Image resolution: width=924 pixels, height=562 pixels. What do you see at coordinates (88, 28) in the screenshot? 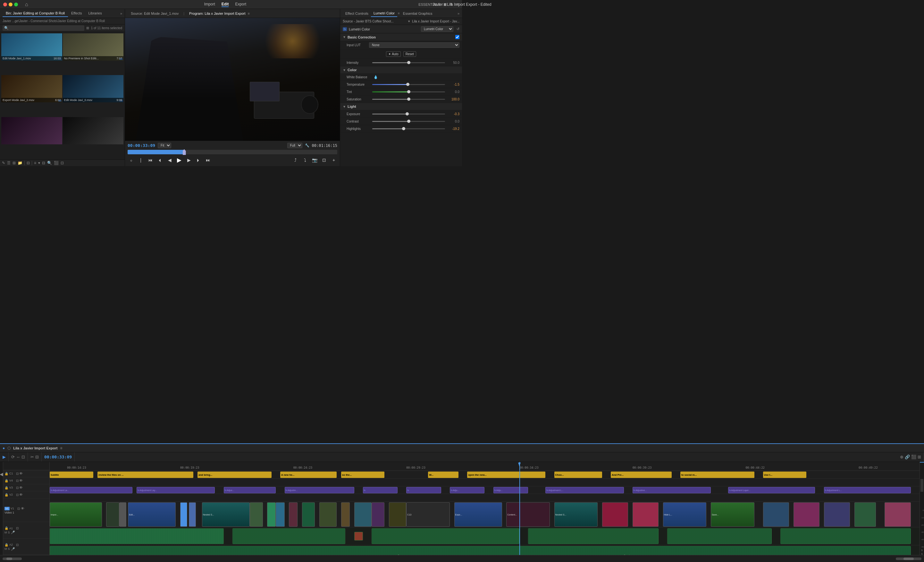
I see `view-icon: ⊞` at bounding box center [88, 28].